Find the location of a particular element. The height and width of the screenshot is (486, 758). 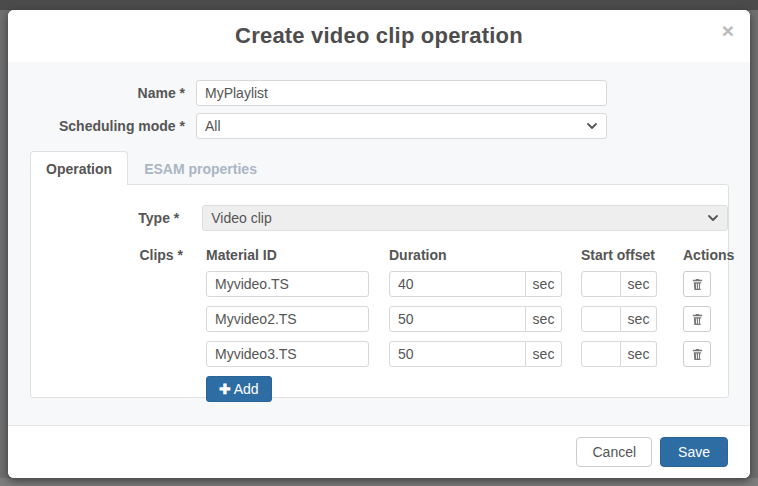

name-label: Name * is located at coordinates (108, 93).